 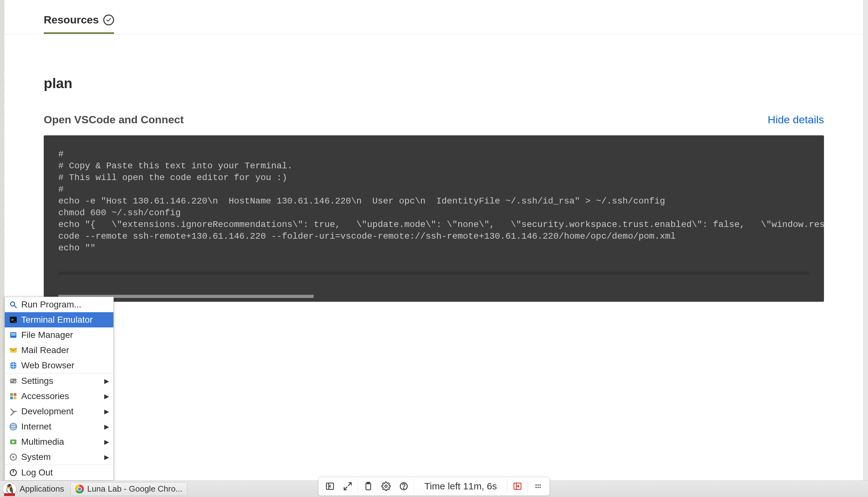 I want to click on internet-icon, so click(x=13, y=427).